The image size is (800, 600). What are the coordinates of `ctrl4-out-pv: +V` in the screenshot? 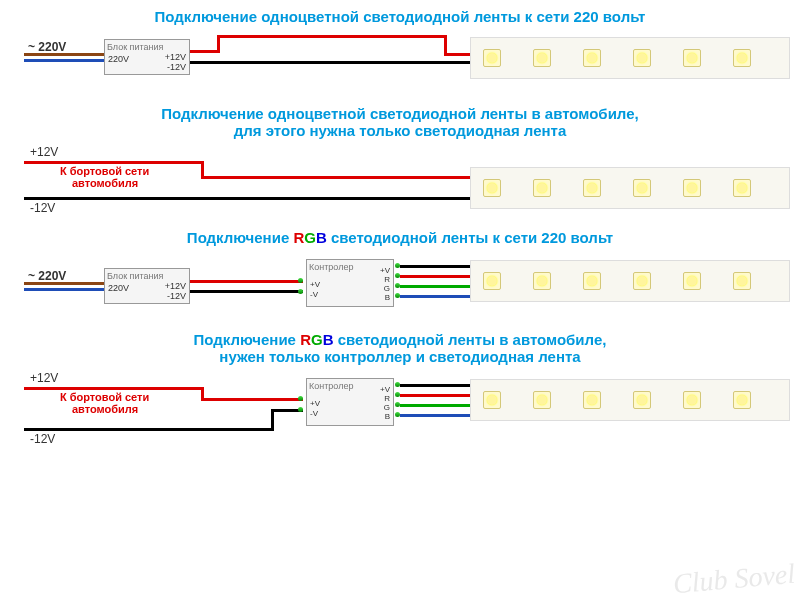 It's located at (385, 390).